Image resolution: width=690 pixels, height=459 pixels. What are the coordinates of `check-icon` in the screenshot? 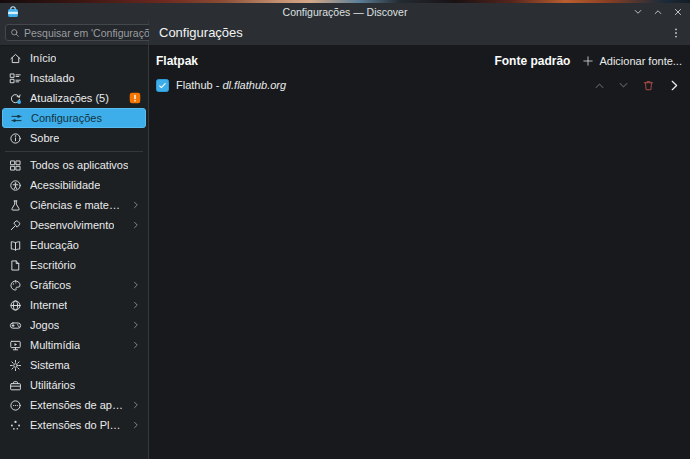 It's located at (162, 86).